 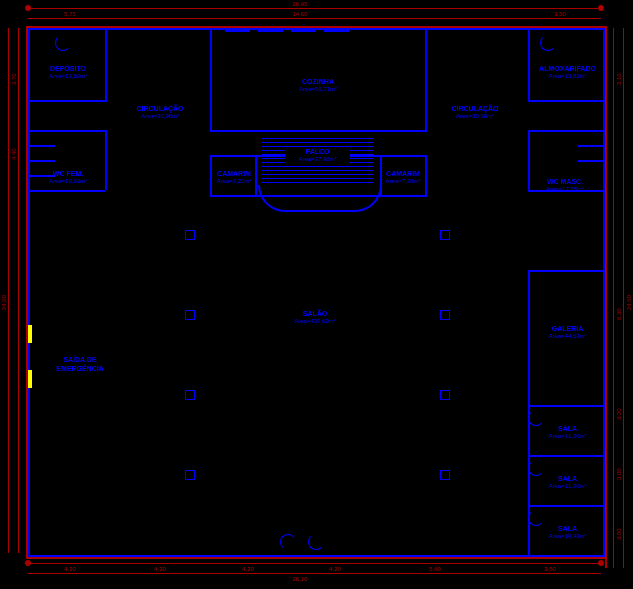 I want to click on room-almoxarifado: ALMOXARIFADOArea=13,82m², so click(x=568, y=73).